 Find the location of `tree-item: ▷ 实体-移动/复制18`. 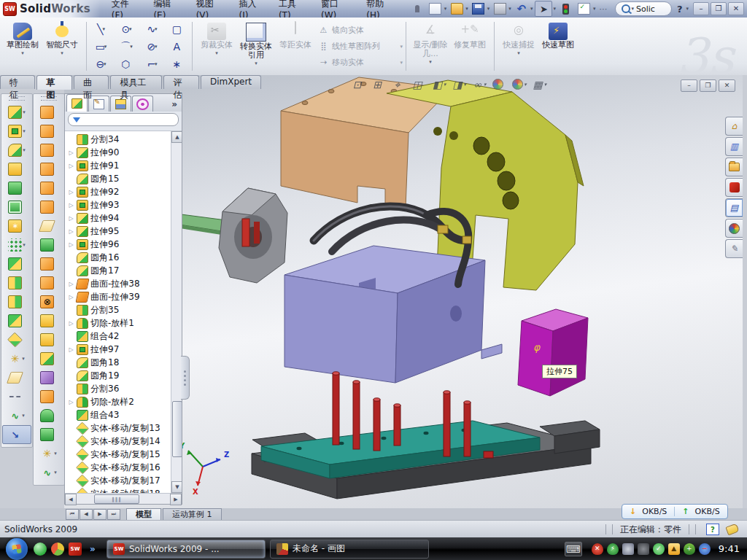

tree-item: ▷ 实体-移动/复制18 is located at coordinates (124, 490).